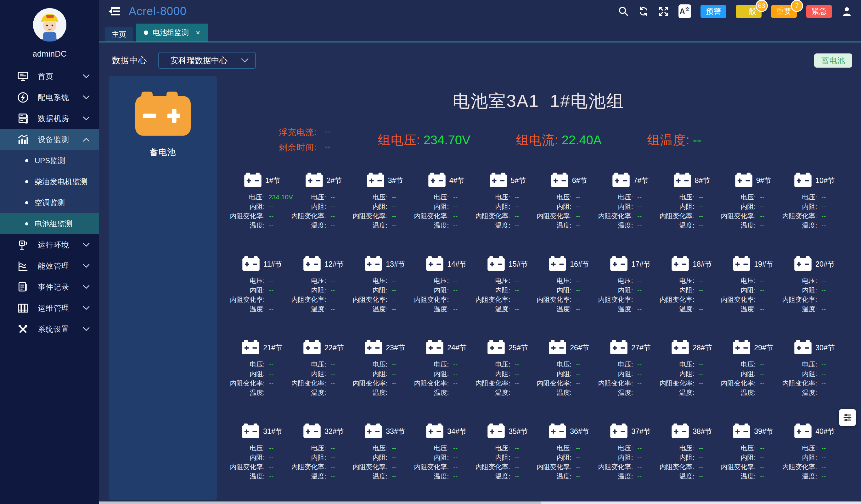 The image size is (861, 504). Describe the element at coordinates (50, 160) in the screenshot. I see `sidebar-subitem-ups-monitor: UPS监测` at that location.